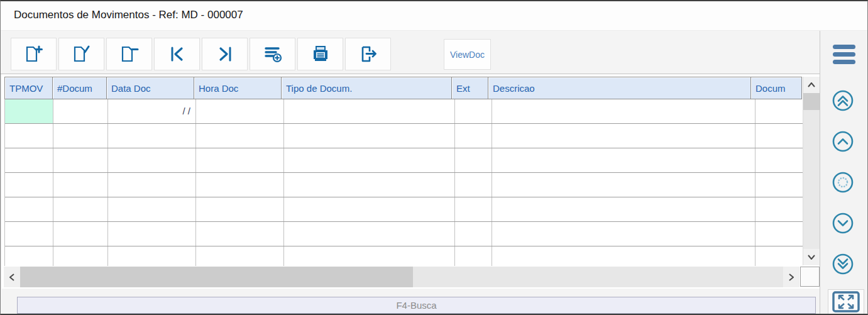  Describe the element at coordinates (434, 11) in the screenshot. I see `window-title: Documentos de Movimentos - Ref: MD - 000…` at that location.